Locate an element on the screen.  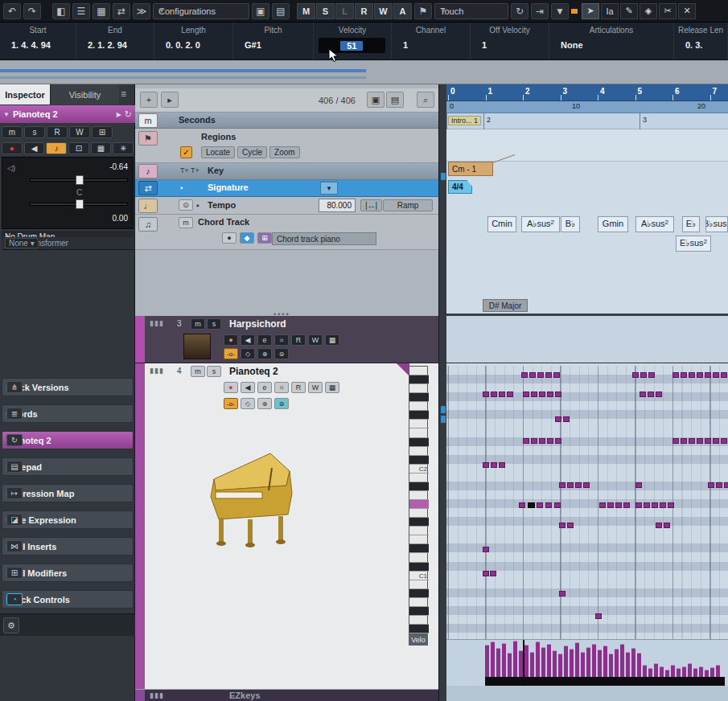
insert-mode-icon: ⇥ is located at coordinates (540, 11).